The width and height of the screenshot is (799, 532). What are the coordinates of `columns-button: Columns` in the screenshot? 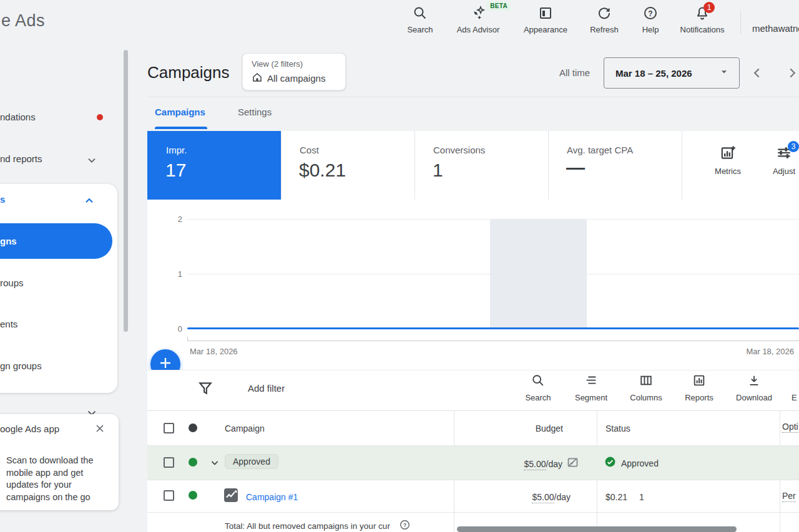 It's located at (646, 388).